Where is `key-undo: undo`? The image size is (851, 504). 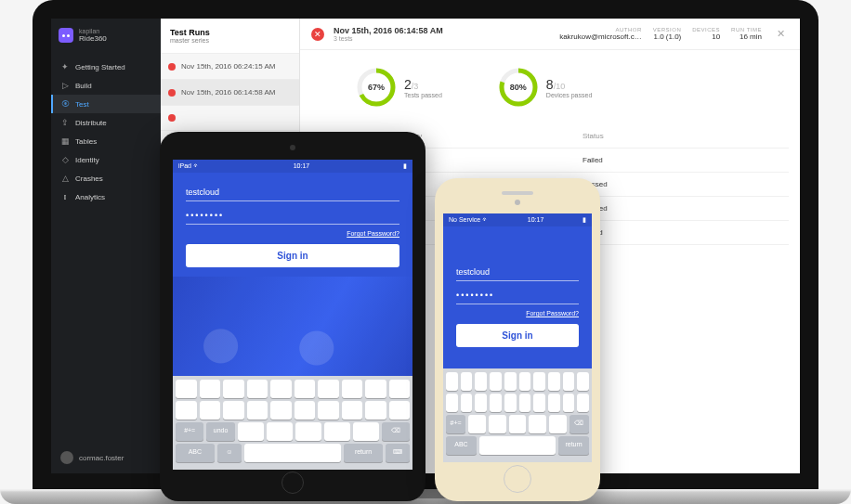
key-undo: undo is located at coordinates (220, 432).